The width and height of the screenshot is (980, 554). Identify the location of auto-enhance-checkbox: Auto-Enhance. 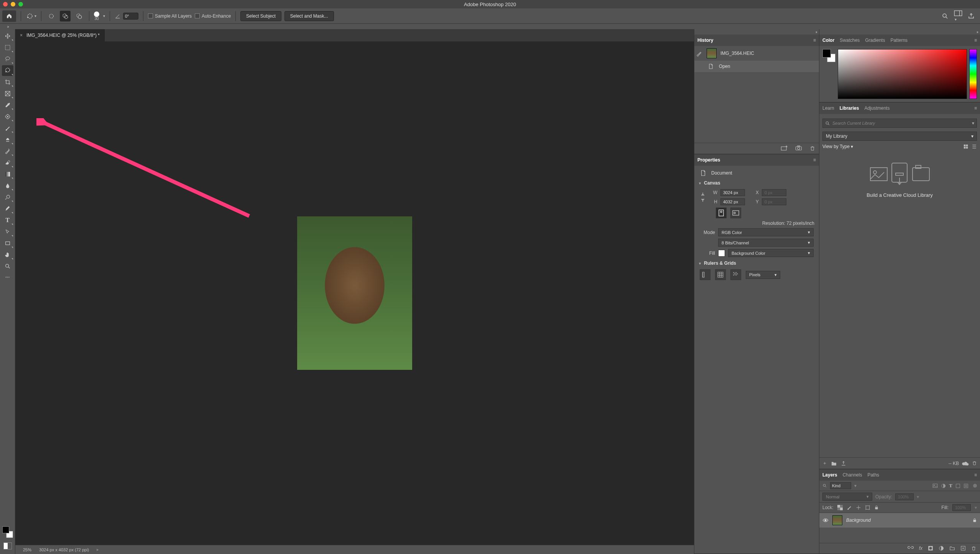
(213, 16).